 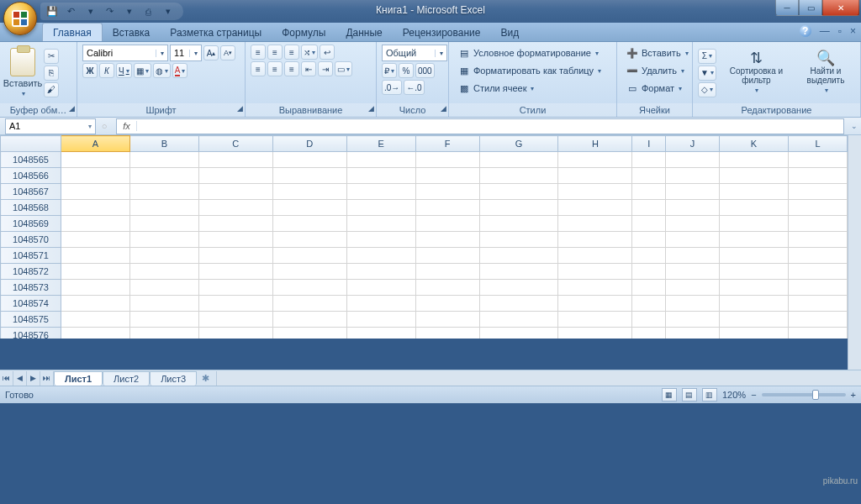 I want to click on decrease-decimal-button: ←.0, so click(x=414, y=87).